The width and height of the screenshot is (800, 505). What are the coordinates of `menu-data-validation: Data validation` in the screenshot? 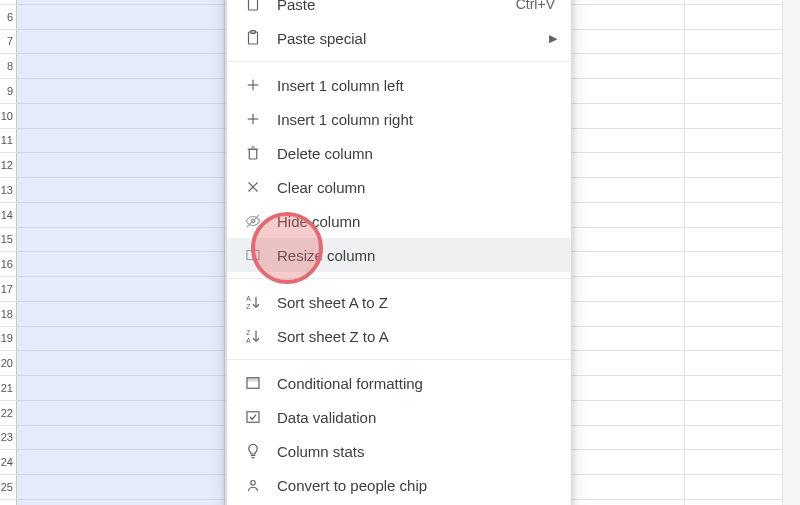 It's located at (399, 417).